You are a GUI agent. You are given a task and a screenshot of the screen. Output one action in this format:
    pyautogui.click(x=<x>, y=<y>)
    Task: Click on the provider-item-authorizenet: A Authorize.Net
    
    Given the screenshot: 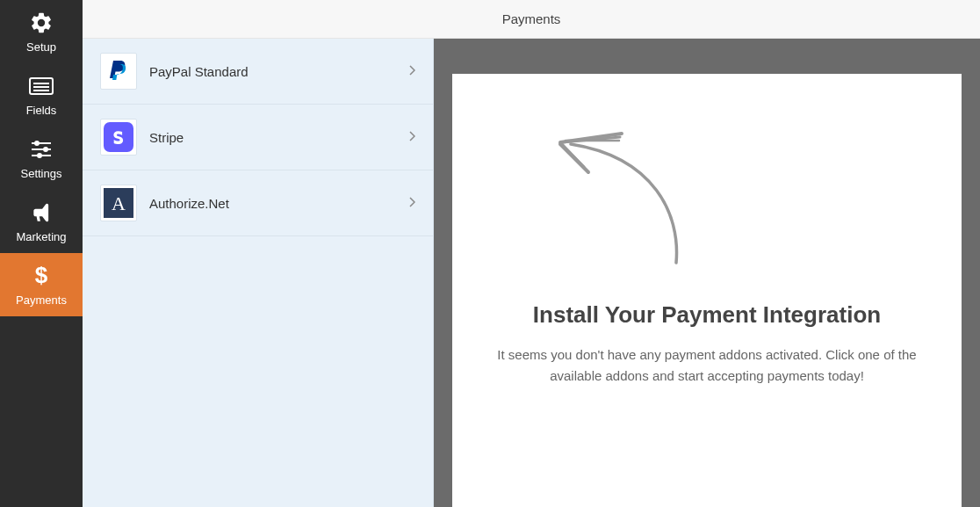 What is the action you would take?
    pyautogui.click(x=258, y=204)
    